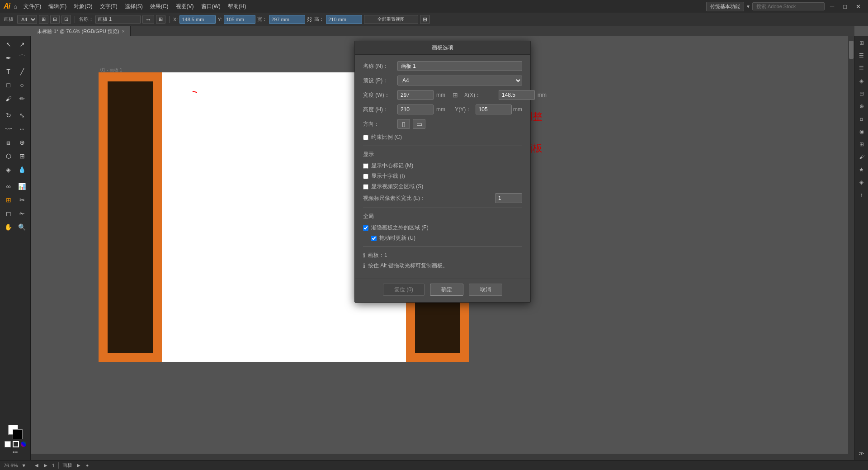 Image resolution: width=868 pixels, height=470 pixels. What do you see at coordinates (862, 56) in the screenshot?
I see `libraries-btn: ☰` at bounding box center [862, 56].